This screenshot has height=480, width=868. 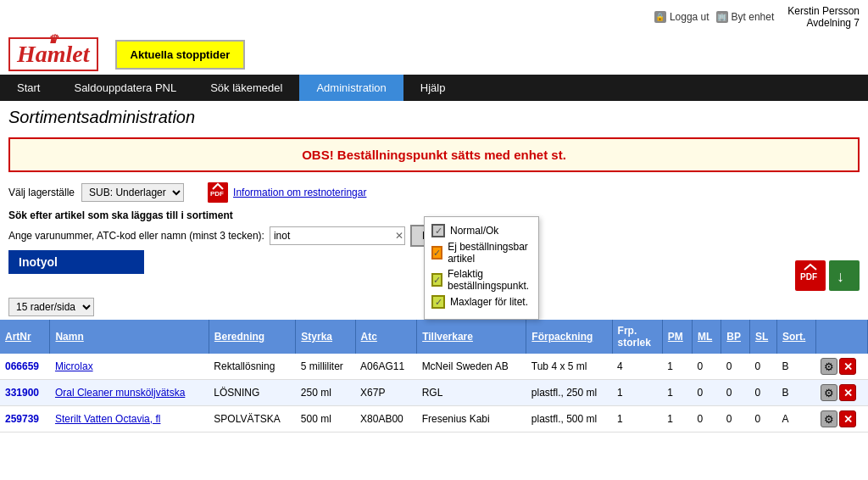 I want to click on nav-saldouppdatera: Saldouppdatera PNL, so click(x=125, y=88).